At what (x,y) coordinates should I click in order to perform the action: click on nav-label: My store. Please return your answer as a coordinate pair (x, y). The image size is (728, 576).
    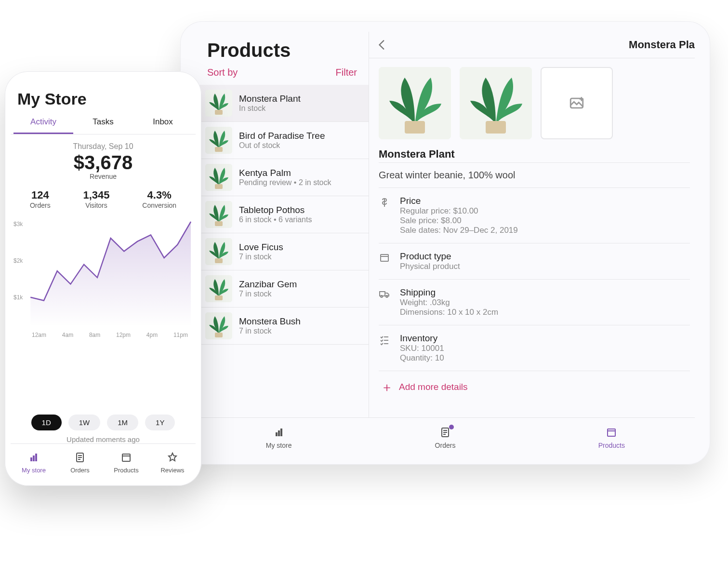
    Looking at the image, I should click on (34, 470).